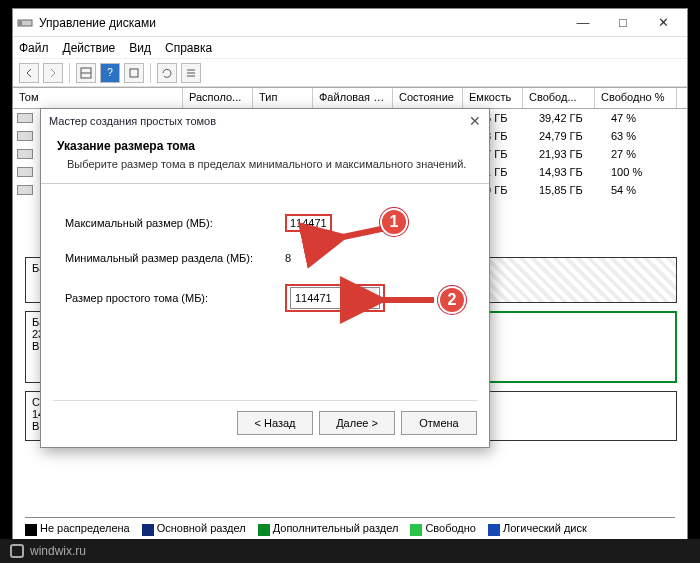 This screenshot has width=700, height=563. I want to click on legend-primary: Основной раздел, so click(194, 528).